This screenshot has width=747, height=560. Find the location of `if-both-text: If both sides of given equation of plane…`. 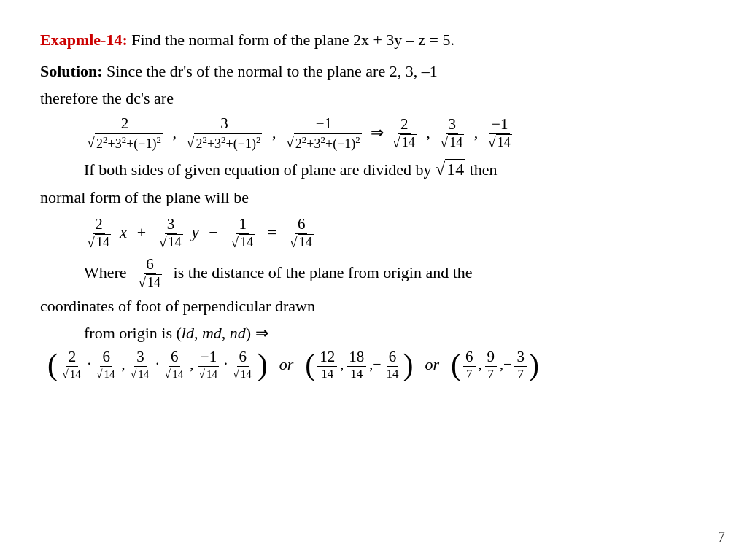

if-both-text: If both sides of given equation of plane… is located at coordinates (260, 169).